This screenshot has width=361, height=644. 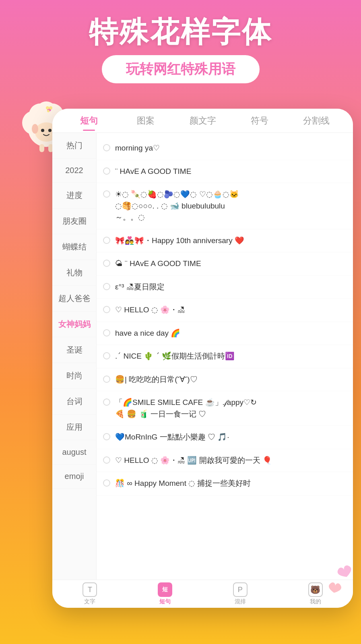 I want to click on tab-图案: 图案, so click(x=146, y=121).